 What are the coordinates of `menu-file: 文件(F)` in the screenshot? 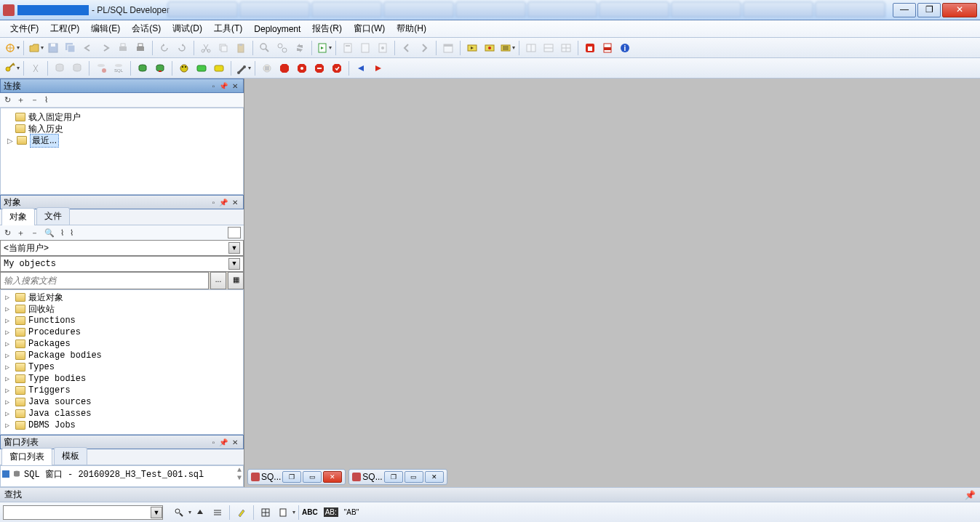 It's located at (25, 29).